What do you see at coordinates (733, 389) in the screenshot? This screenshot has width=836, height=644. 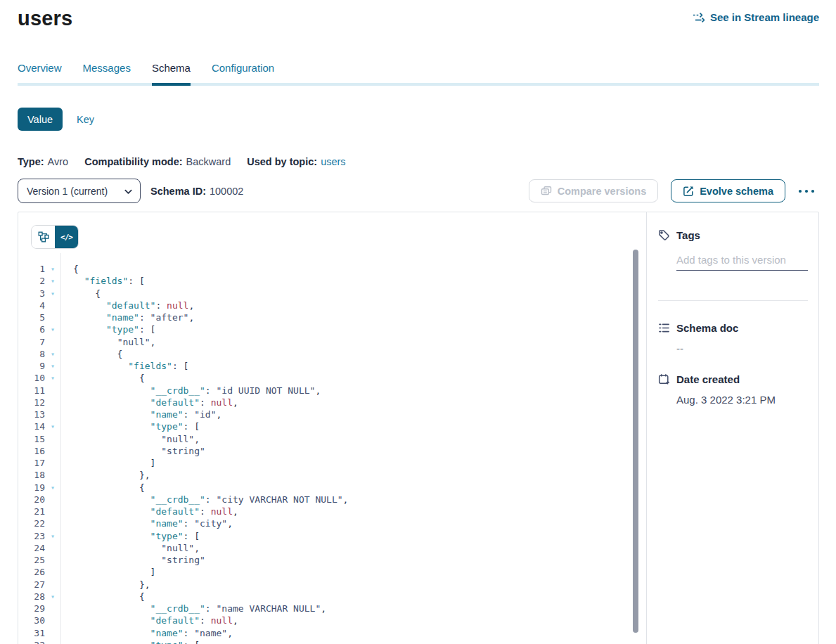 I see `date-created-section: Date created Aug. 3 2022 3:21 PM` at bounding box center [733, 389].